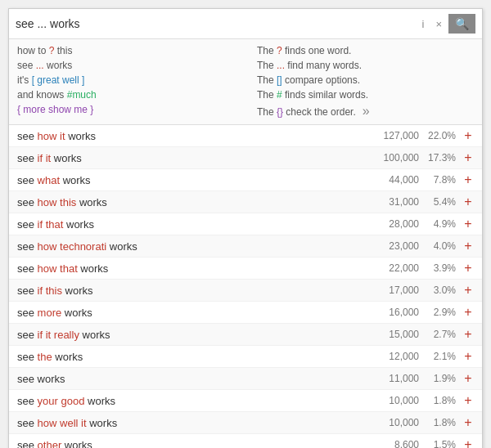 This screenshot has height=448, width=491. I want to click on result-count: 44,000, so click(390, 180).